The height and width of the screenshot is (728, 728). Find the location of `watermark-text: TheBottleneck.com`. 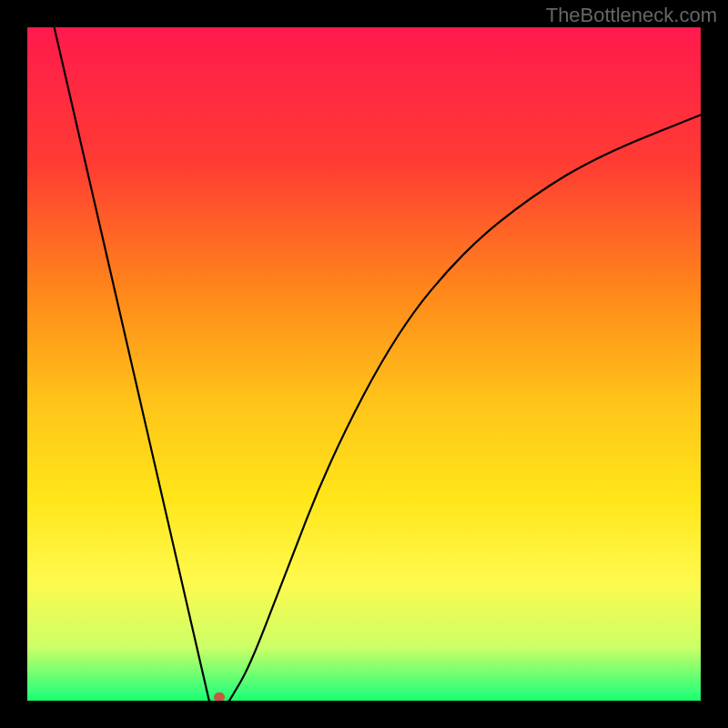

watermark-text: TheBottleneck.com is located at coordinates (632, 15).